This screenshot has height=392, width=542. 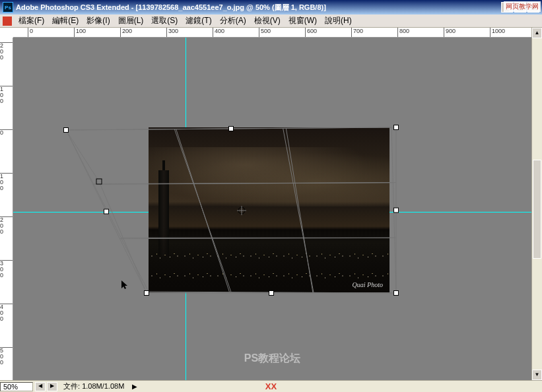 What do you see at coordinates (17, 387) in the screenshot?
I see `zoom-level-input: 50%` at bounding box center [17, 387].